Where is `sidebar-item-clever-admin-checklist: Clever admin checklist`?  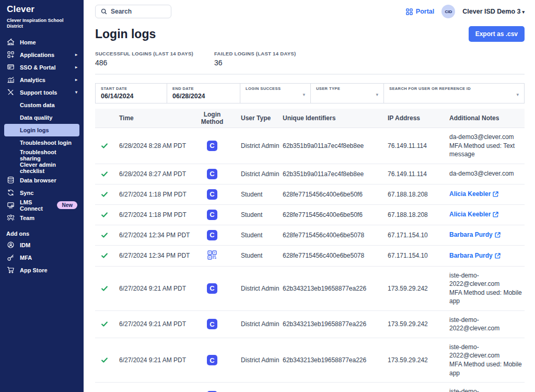 sidebar-item-clever-admin-checklist: Clever admin checklist is located at coordinates (42, 168).